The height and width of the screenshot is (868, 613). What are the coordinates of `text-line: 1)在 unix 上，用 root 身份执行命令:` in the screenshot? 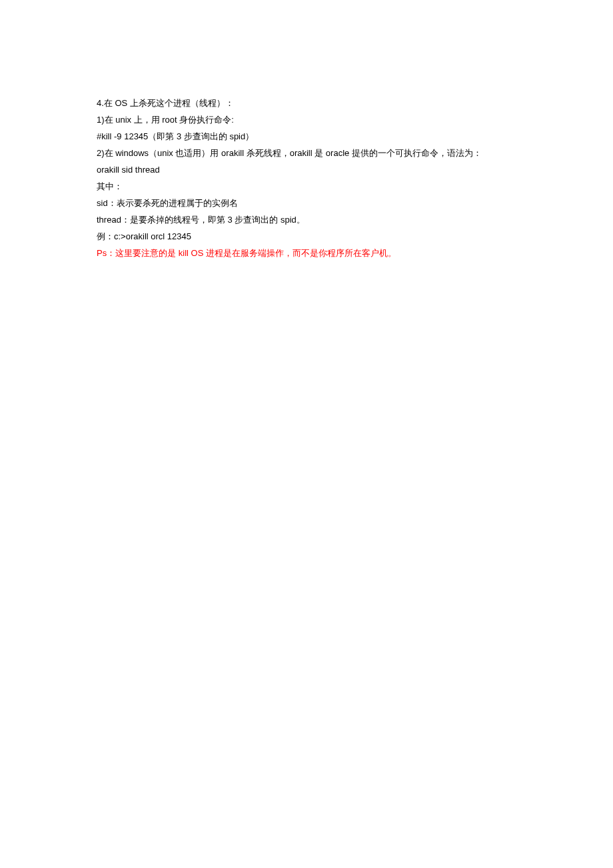 It's located at (354, 120).